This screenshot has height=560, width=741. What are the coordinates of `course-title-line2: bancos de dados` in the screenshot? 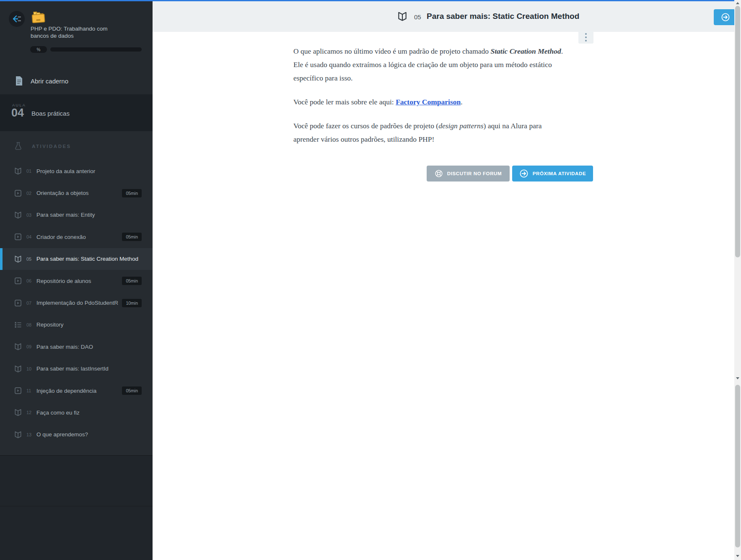 It's located at (52, 36).